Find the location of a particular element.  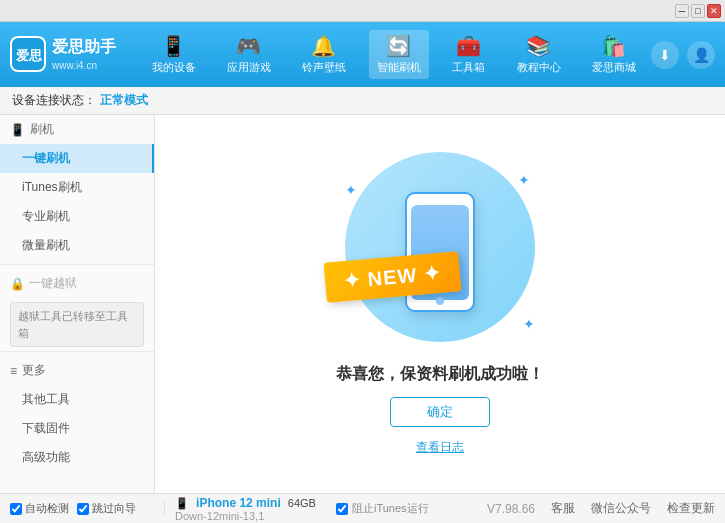

bottom-right: V7.98.66 客服 微信公众号 检查更新 is located at coordinates (601, 508).